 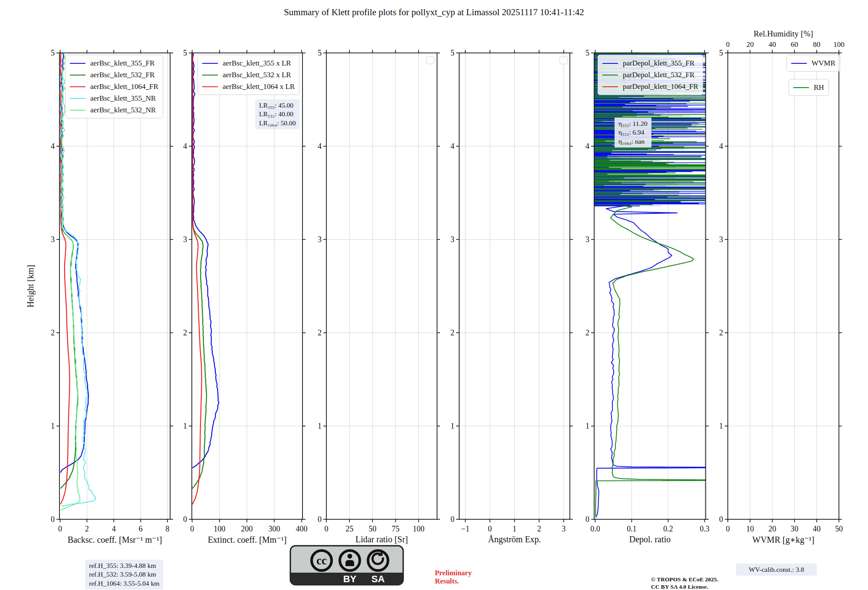 What do you see at coordinates (122, 75) in the screenshot?
I see `legend-item-label: aerBsc_klett_532_FR` at bounding box center [122, 75].